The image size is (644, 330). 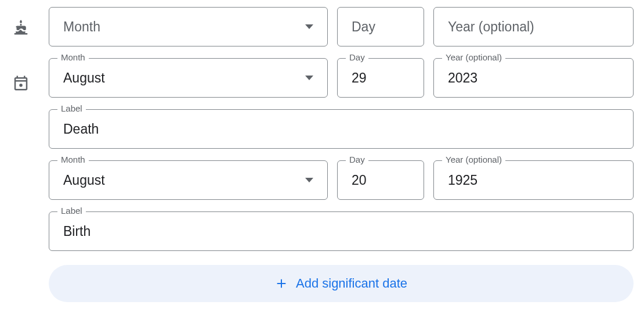 I want to click on event-day-input: Day 20, so click(x=381, y=180).